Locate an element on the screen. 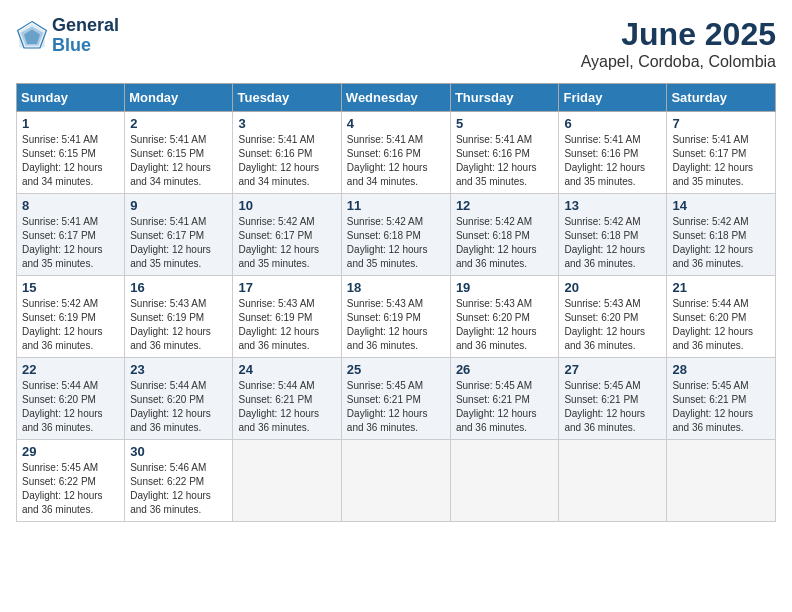 This screenshot has width=792, height=612. day-number: 21 is located at coordinates (721, 288).